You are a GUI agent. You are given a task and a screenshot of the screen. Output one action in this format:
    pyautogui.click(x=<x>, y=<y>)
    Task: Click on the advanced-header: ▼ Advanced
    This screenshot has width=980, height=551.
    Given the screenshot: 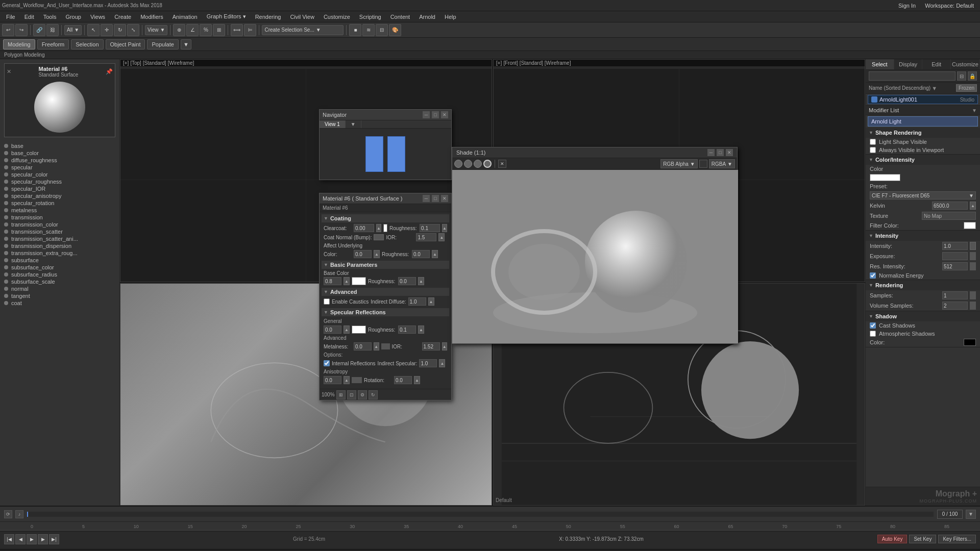 What is the action you would take?
    pyautogui.click(x=385, y=292)
    